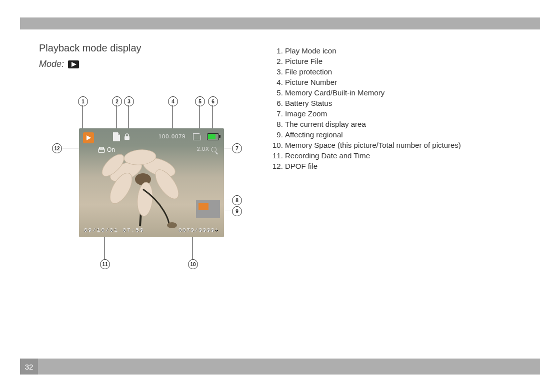 The image size is (540, 392). Describe the element at coordinates (144, 64) in the screenshot. I see `mode-line: Mode:` at that location.